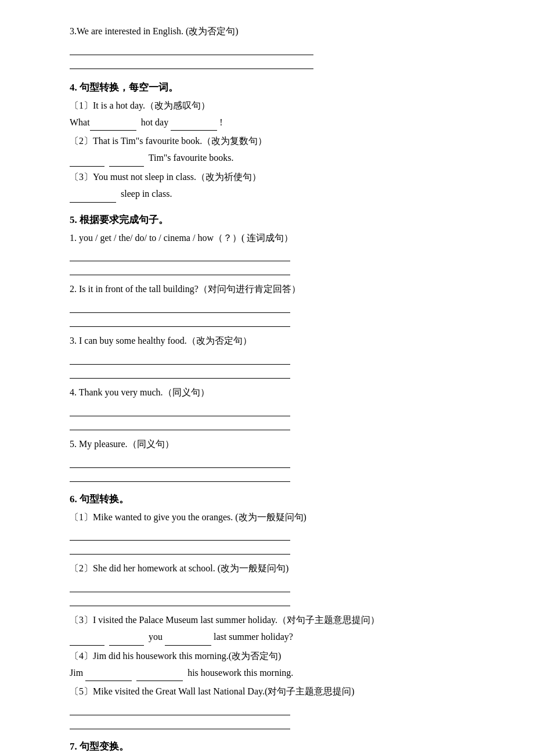 The image size is (534, 756). I want to click on section6-item2-lines, so click(267, 593).